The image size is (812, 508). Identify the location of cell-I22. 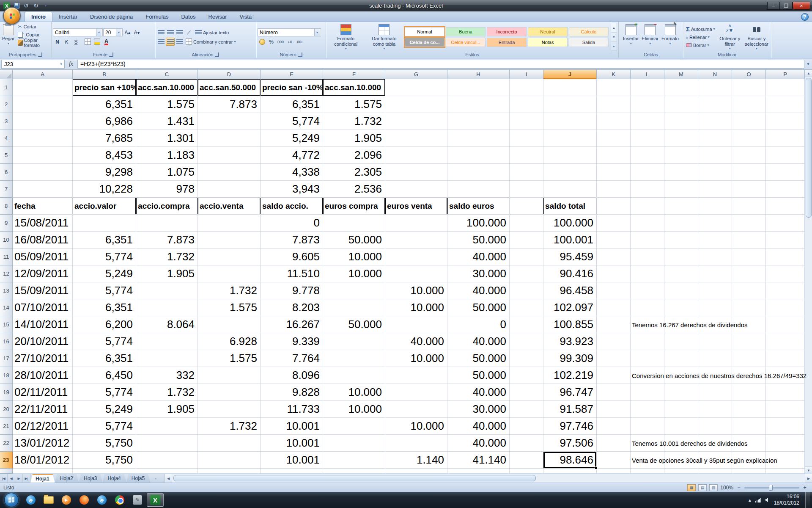
(527, 443).